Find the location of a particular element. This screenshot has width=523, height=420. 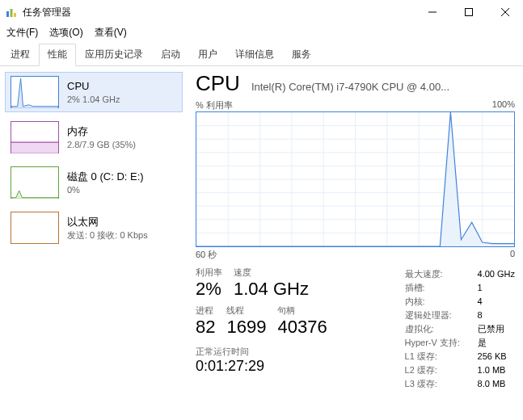

stat-handle-label: 句柄 is located at coordinates (302, 310).